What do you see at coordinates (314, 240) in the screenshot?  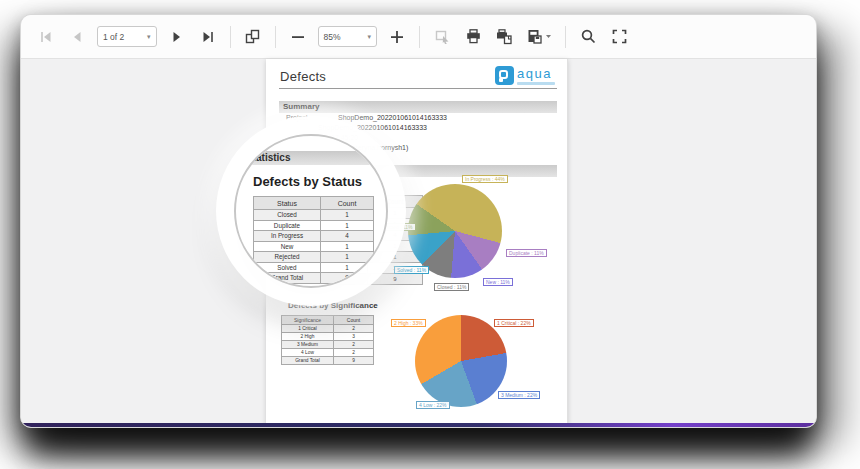 I see `lens-status-table: Status Count Closed1 Duplicate1 In Progr…` at bounding box center [314, 240].